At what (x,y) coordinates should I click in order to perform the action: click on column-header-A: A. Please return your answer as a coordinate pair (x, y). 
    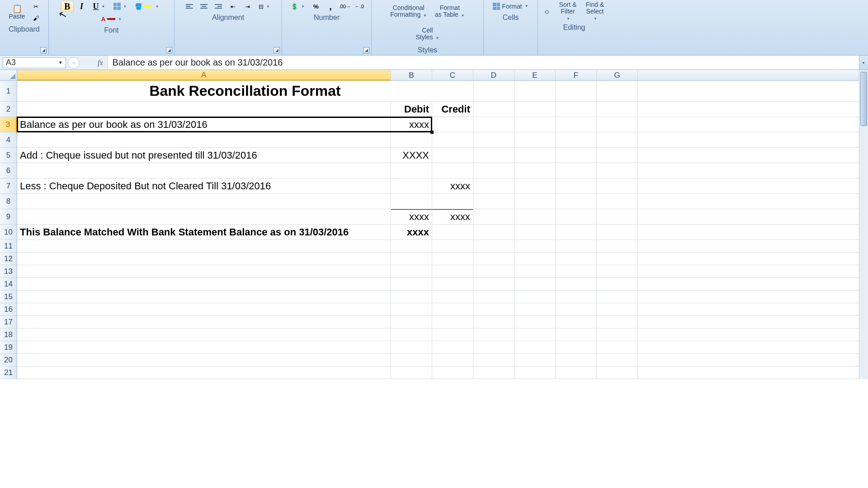
    Looking at the image, I should click on (204, 75).